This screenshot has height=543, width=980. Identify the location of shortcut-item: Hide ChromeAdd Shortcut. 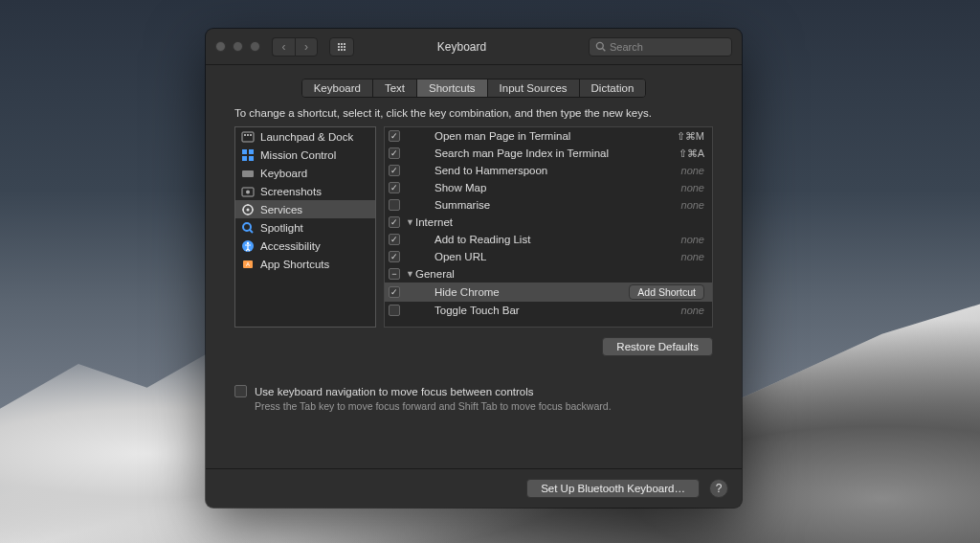
(548, 292).